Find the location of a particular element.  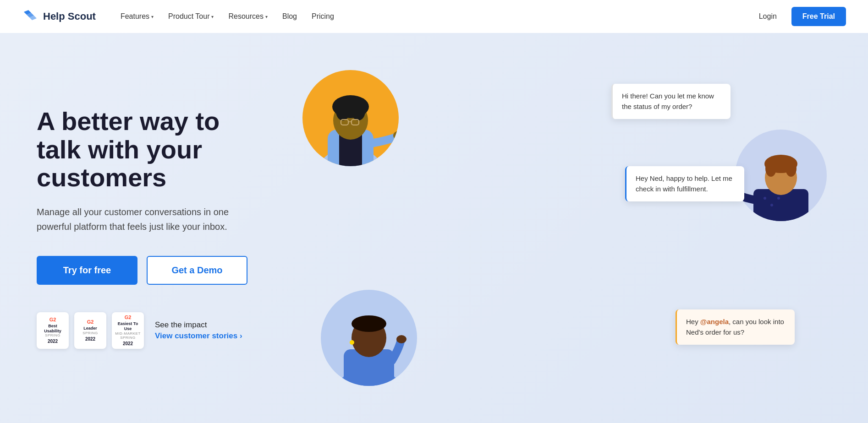

nav-link-product-tour: Product Tour ▾ is located at coordinates (191, 16).